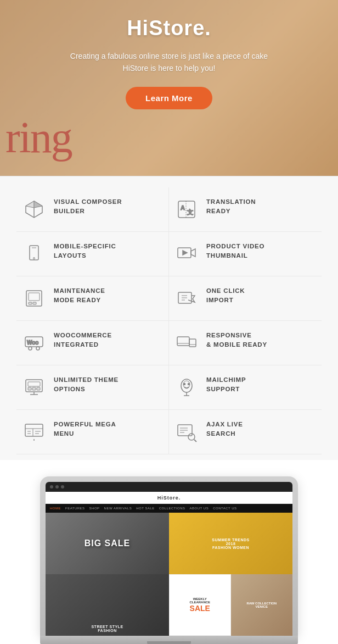  I want to click on mobile-icon, so click(34, 254).